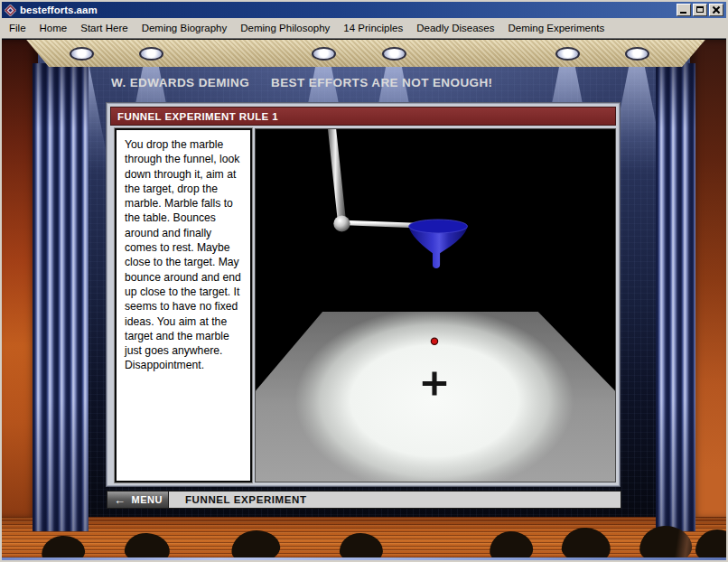 The image size is (728, 562). I want to click on arm-ball-joint, so click(341, 224).